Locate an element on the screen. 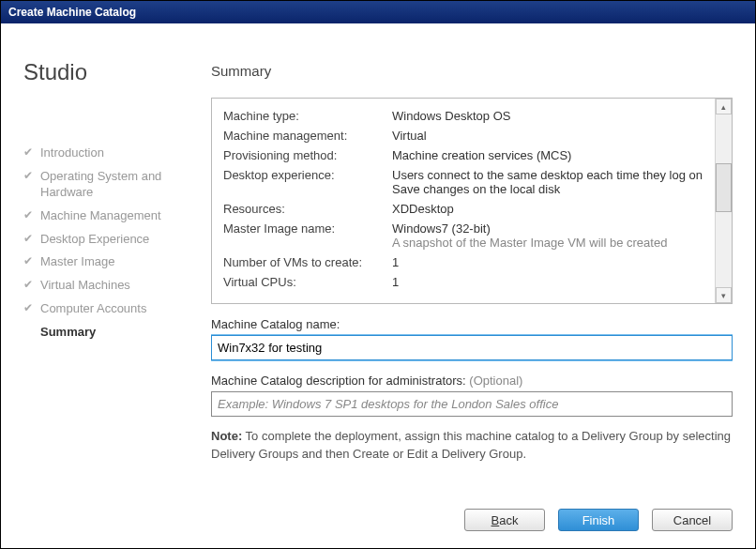 This screenshot has height=549, width=756. finish-button: Finish is located at coordinates (598, 520).